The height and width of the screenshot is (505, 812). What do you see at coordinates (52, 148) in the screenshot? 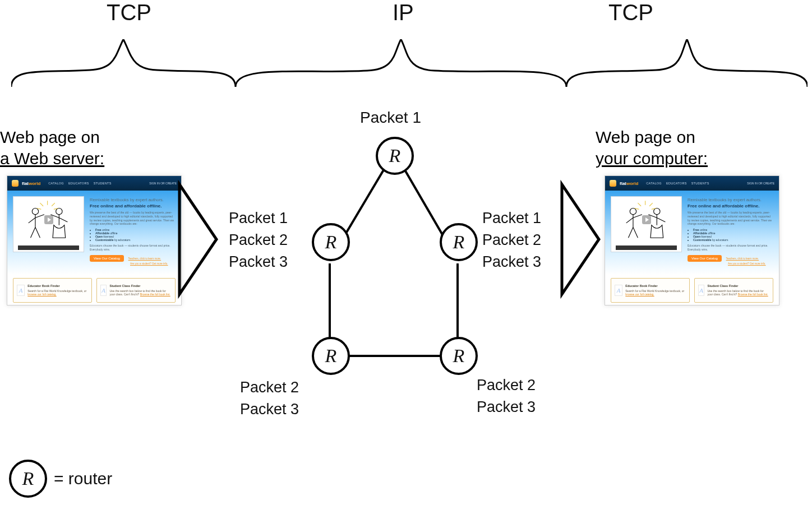
I see `caption-source: Web page on a Web server:` at bounding box center [52, 148].